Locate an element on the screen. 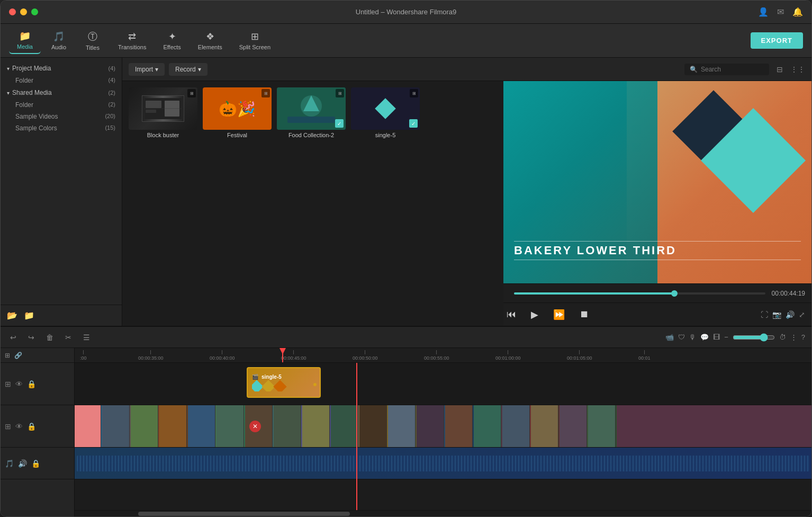 This screenshot has height=517, width=812. import-button: Import ▾ is located at coordinates (147, 69).